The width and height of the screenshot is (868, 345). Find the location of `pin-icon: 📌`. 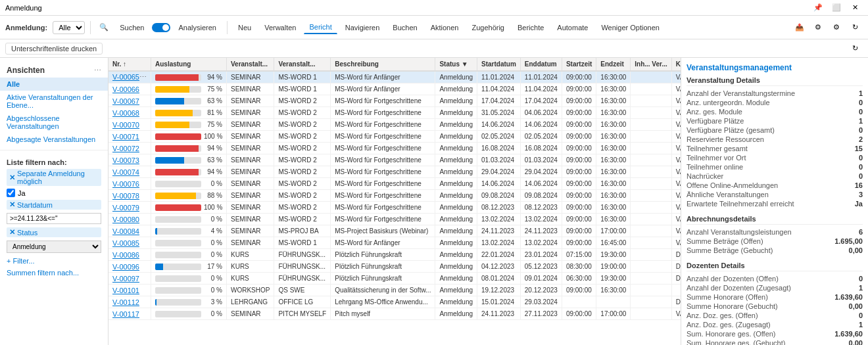

pin-icon: 📌 is located at coordinates (818, 8).